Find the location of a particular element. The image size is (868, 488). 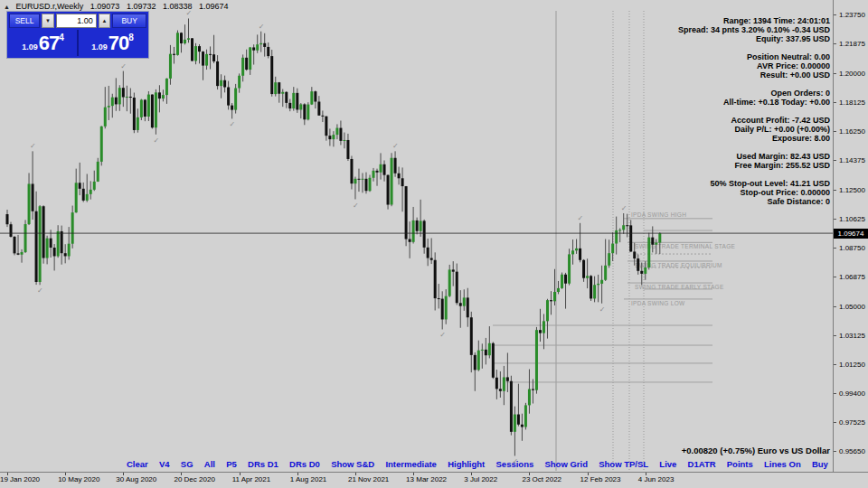

sell-button: SELL is located at coordinates (24, 21).